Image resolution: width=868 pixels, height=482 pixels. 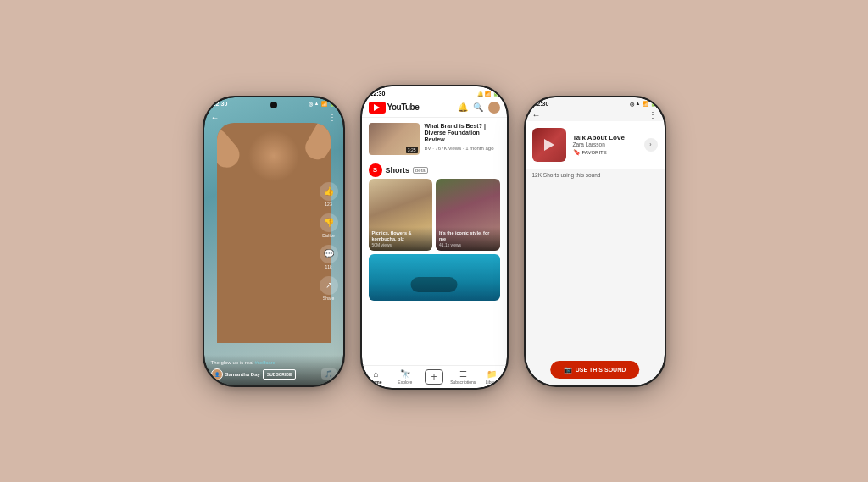 I want to click on time-left: 12:30, so click(x=220, y=103).